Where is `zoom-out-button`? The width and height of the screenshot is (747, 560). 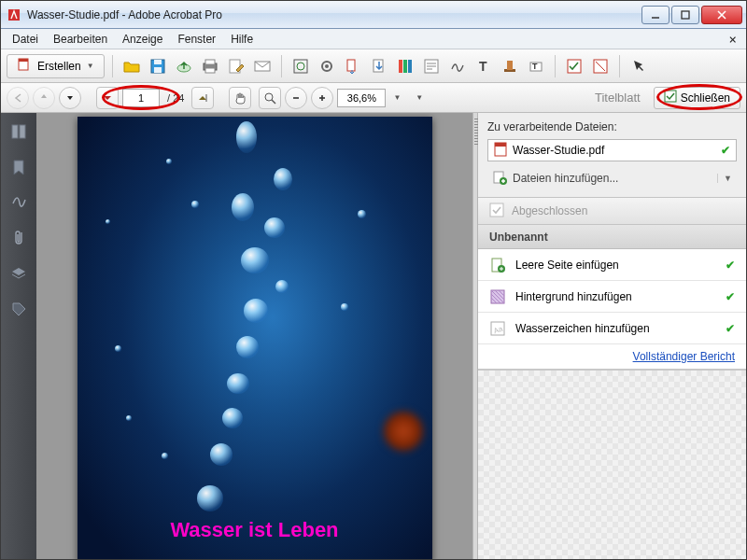 zoom-out-button is located at coordinates (296, 98).